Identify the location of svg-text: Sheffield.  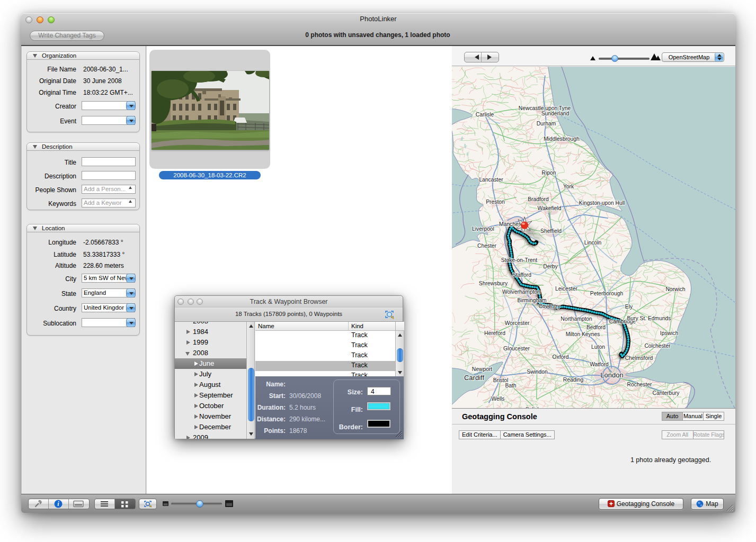
(551, 231).